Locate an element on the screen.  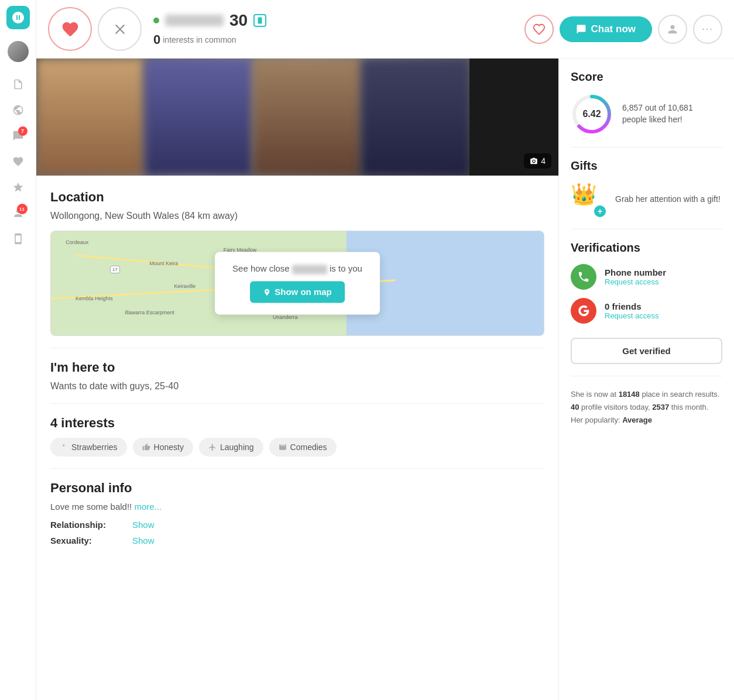
relationship-row: Relationship: Show is located at coordinates (297, 524).